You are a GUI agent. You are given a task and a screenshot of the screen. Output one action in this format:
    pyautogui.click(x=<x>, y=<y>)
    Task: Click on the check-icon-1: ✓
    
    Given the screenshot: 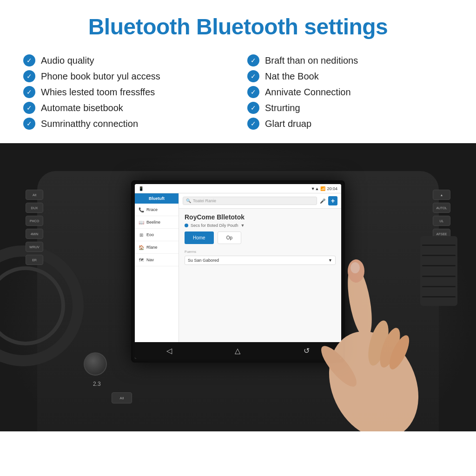 What is the action you would take?
    pyautogui.click(x=29, y=60)
    